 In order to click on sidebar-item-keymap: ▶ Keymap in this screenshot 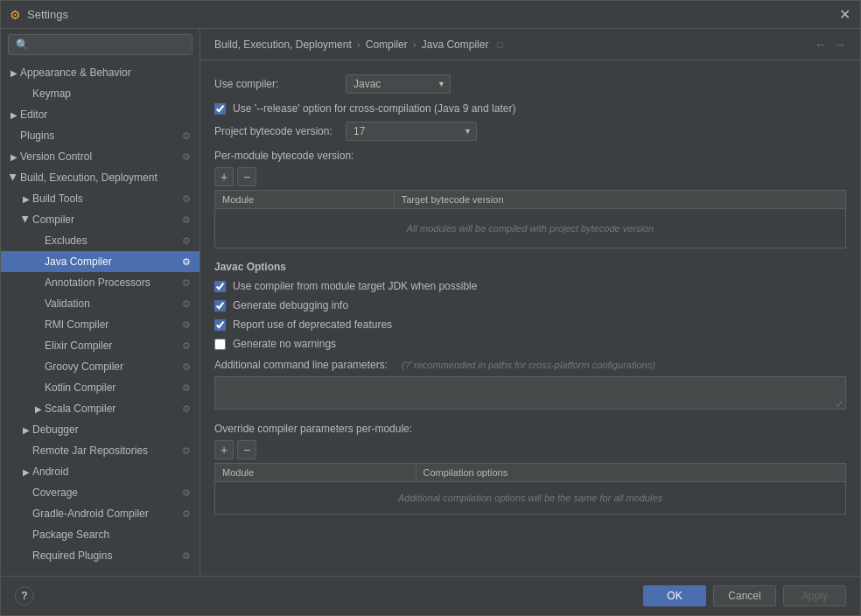, I will do `click(100, 94)`.